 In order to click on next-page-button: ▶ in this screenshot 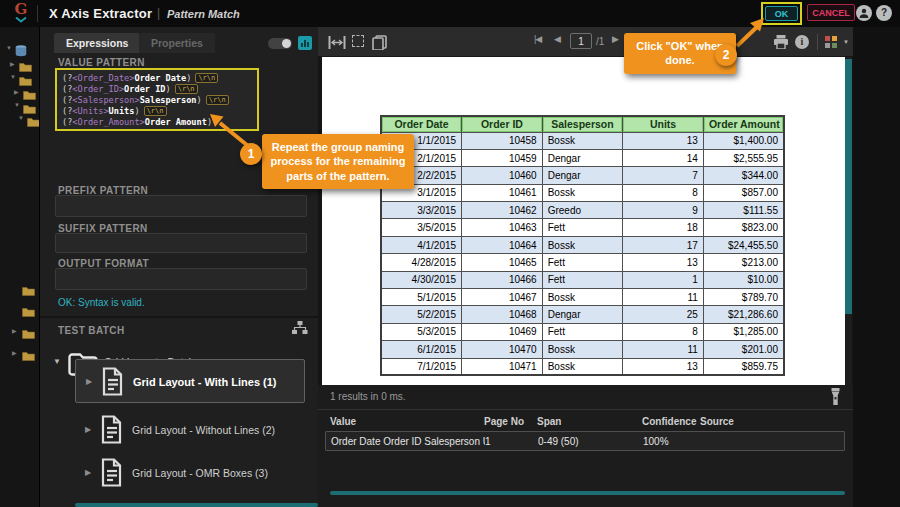, I will do `click(615, 39)`.